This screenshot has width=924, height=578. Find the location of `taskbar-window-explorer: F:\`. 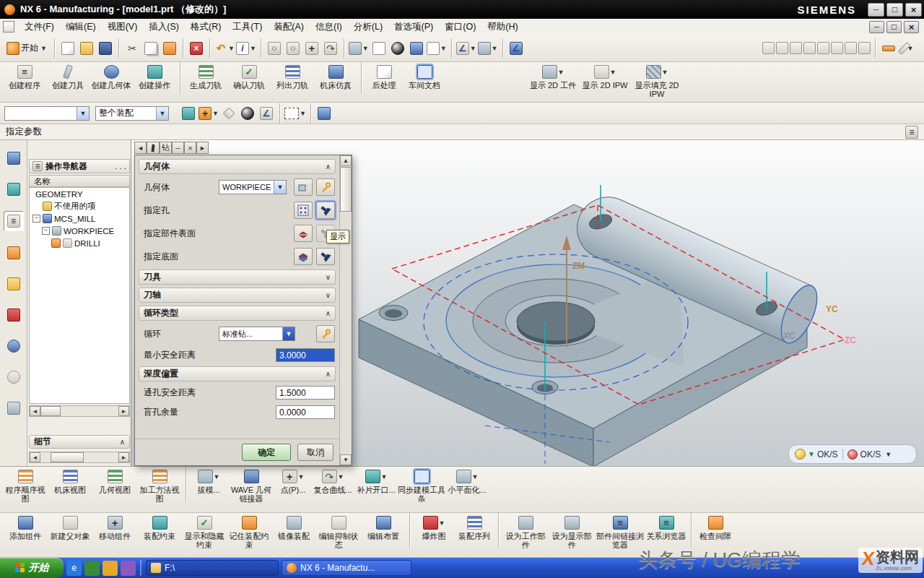

taskbar-window-explorer: F:\ is located at coordinates (212, 568).